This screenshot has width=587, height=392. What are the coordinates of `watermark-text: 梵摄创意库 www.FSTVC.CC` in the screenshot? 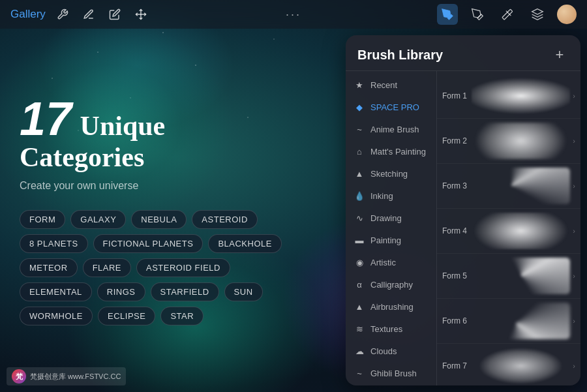 It's located at (76, 377).